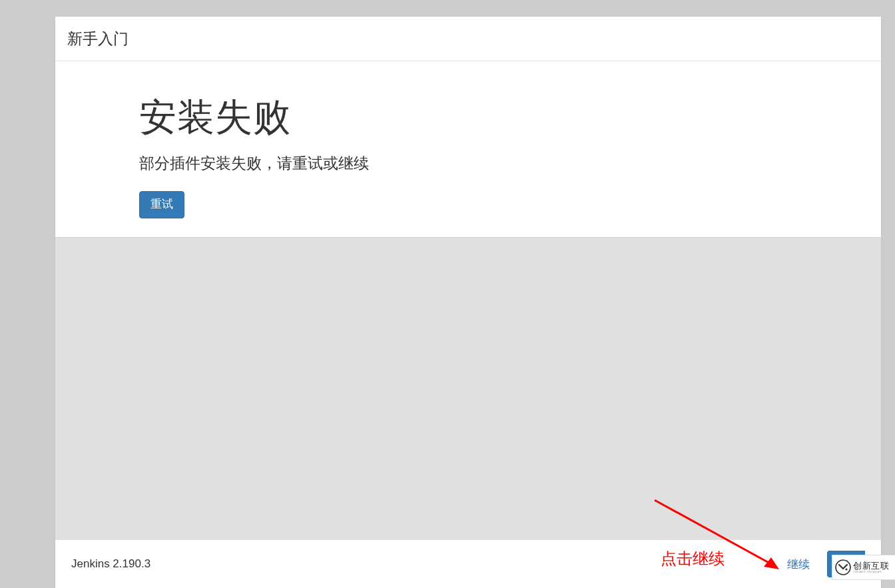 The height and width of the screenshot is (588, 895). I want to click on dialog-title: 新手入门, so click(98, 39).